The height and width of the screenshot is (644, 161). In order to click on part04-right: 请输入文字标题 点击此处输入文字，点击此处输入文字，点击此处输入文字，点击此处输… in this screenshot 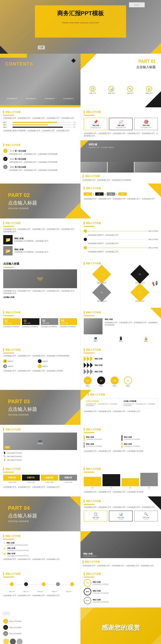, I will do `click(121, 514)`.